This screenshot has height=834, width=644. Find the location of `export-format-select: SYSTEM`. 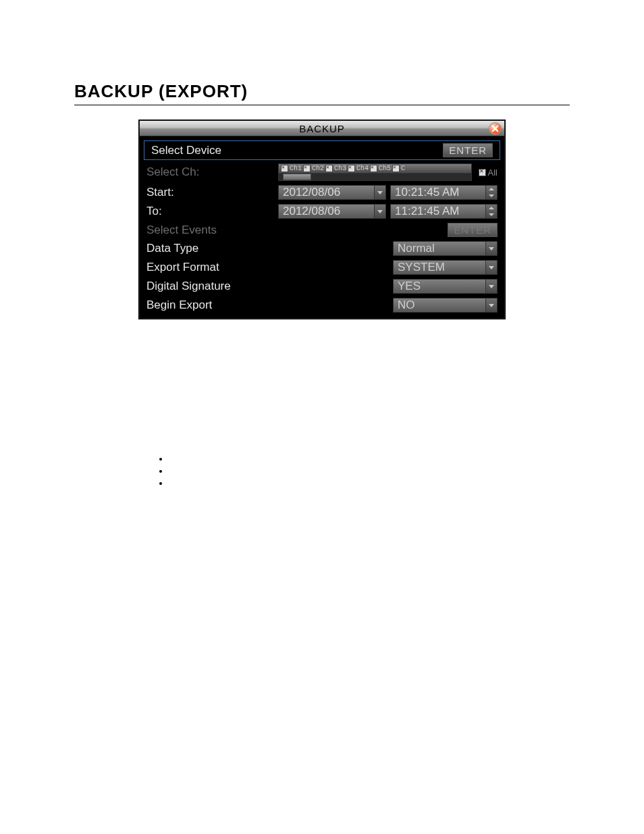

export-format-select: SYSTEM is located at coordinates (446, 267).